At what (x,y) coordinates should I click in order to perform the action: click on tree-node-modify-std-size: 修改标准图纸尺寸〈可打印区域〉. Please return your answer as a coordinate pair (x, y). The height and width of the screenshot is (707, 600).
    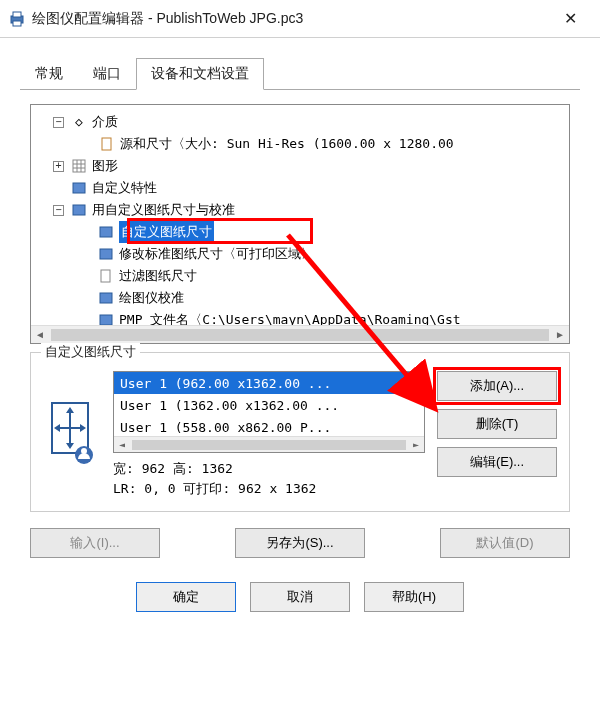
    Looking at the image, I should click on (301, 254).